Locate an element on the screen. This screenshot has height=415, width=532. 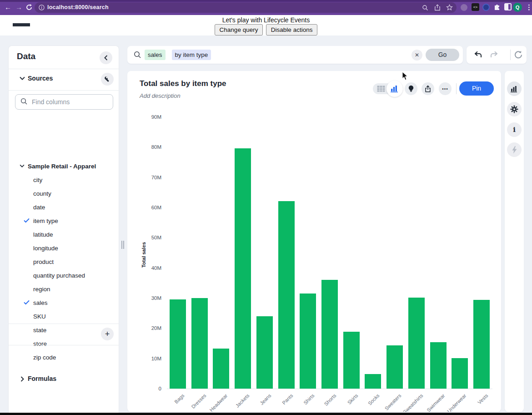
search-icon is located at coordinates (137, 55).